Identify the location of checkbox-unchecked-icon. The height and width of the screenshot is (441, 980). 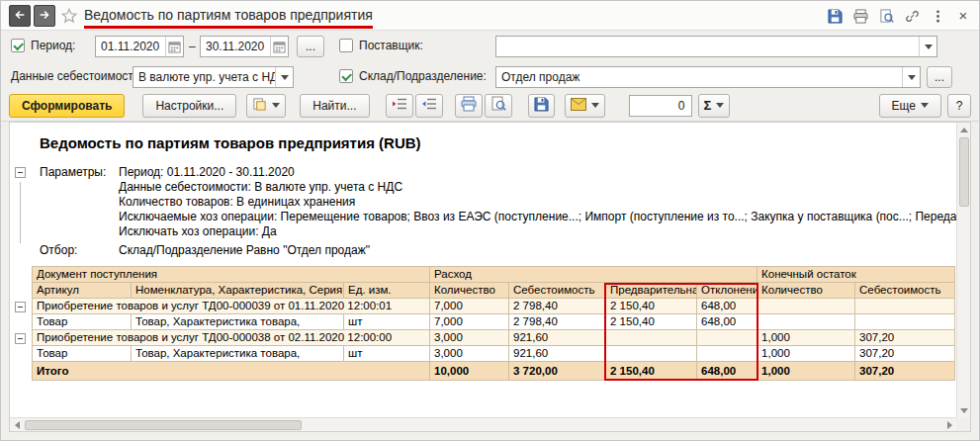
(346, 45).